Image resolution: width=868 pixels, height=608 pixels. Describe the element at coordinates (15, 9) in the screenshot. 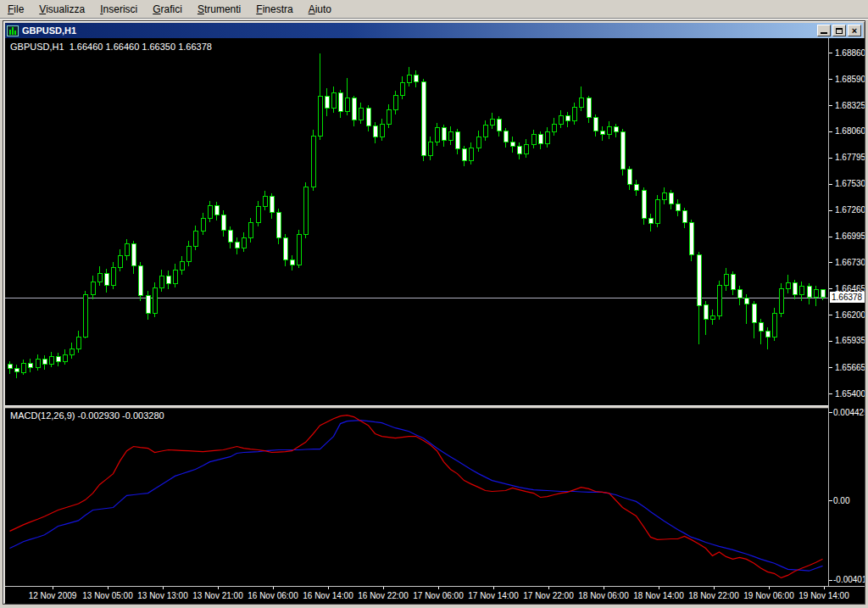

I see `menu-item-file: File` at that location.